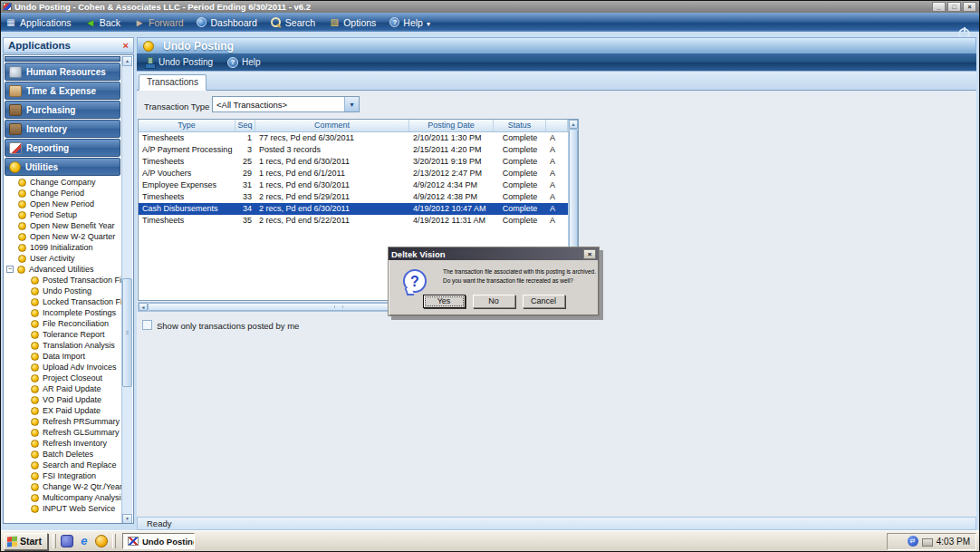  I want to click on panel-title: Undo Posting, so click(198, 46).